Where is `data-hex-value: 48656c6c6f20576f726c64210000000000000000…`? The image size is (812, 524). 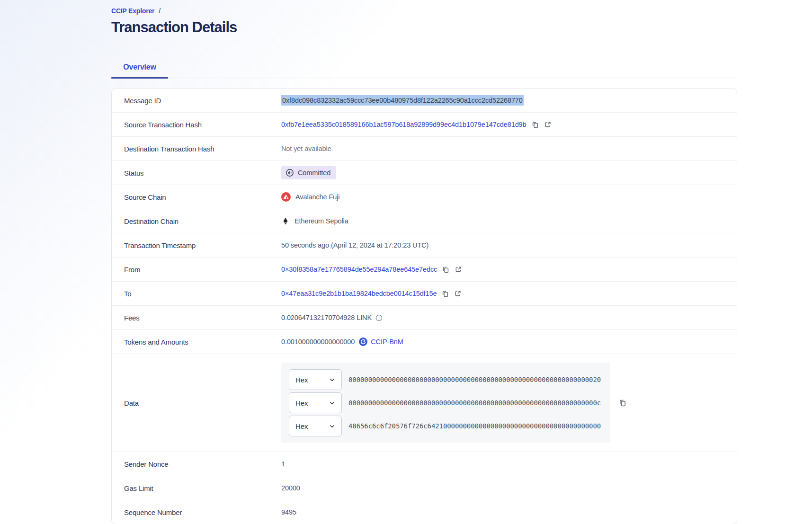 data-hex-value: 48656c6c6f20576f726c64210000000000000000… is located at coordinates (474, 426).